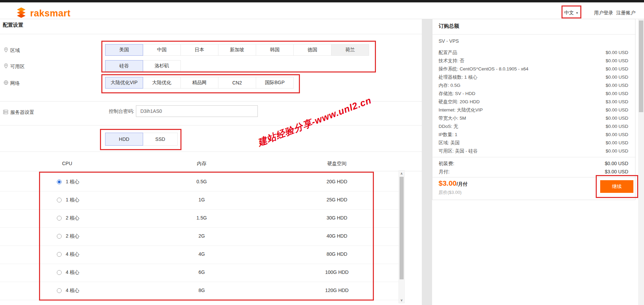  I want to click on zone-option-losangeles: 洛杉矶, so click(162, 66).